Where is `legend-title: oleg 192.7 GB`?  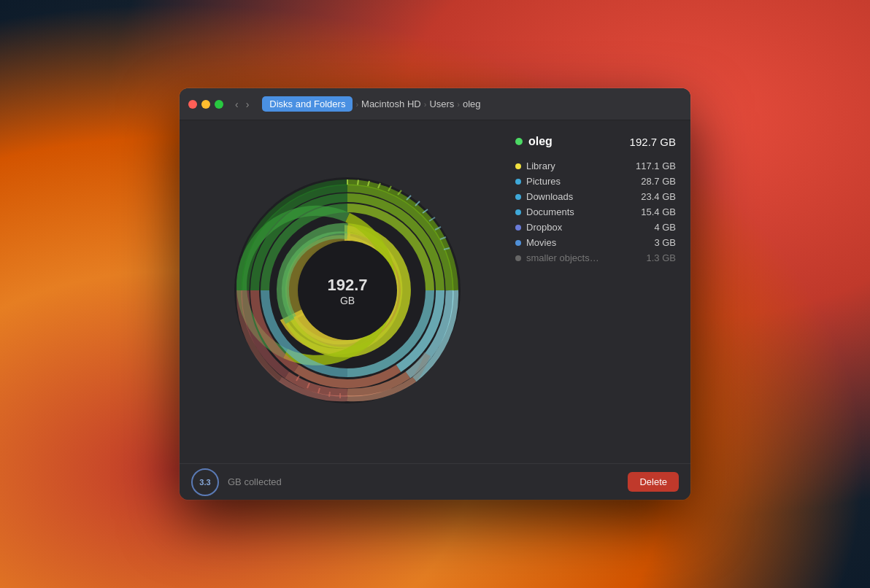
legend-title: oleg 192.7 GB is located at coordinates (596, 142).